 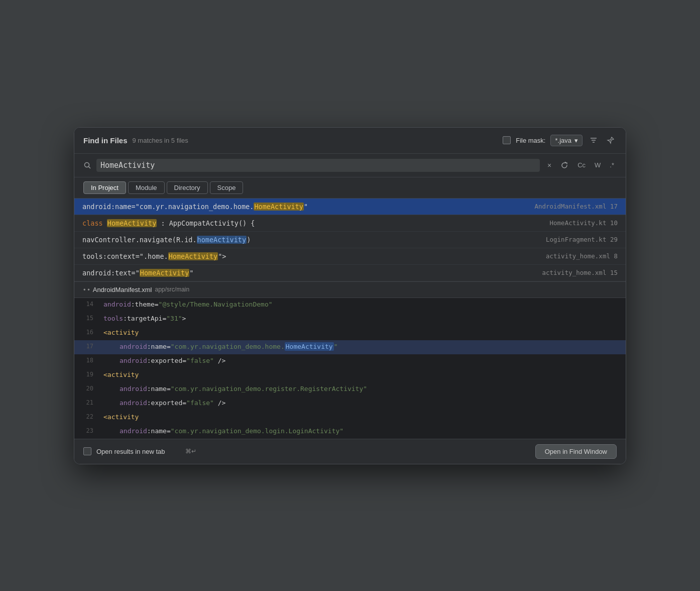 I want to click on file-mask-label: File mask:, so click(x=530, y=141).